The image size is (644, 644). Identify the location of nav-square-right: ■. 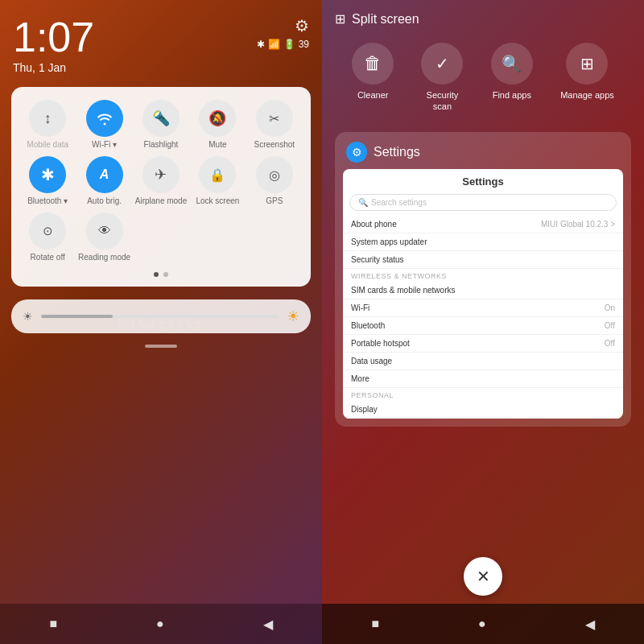
(375, 624).